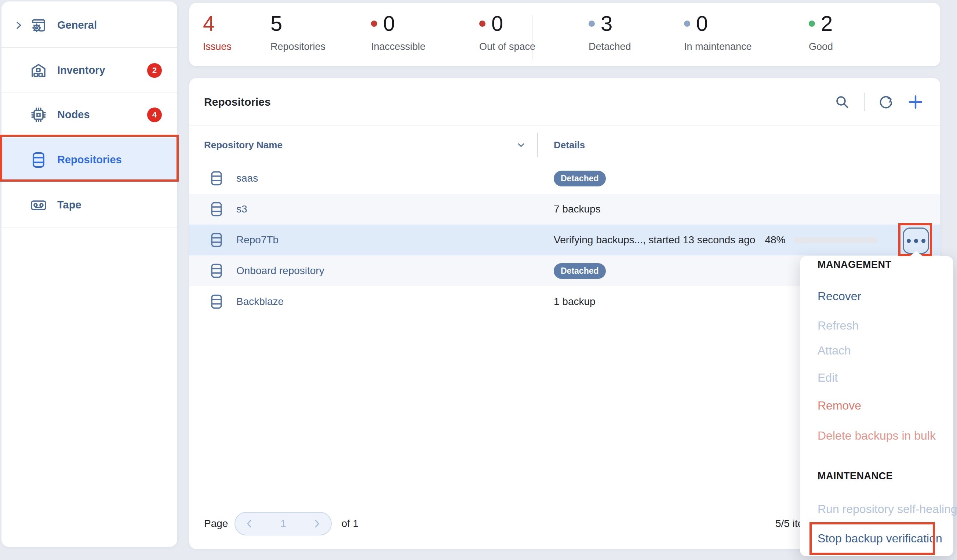 Image resolution: width=957 pixels, height=560 pixels. What do you see at coordinates (19, 25) in the screenshot?
I see `chevron-right-icon` at bounding box center [19, 25].